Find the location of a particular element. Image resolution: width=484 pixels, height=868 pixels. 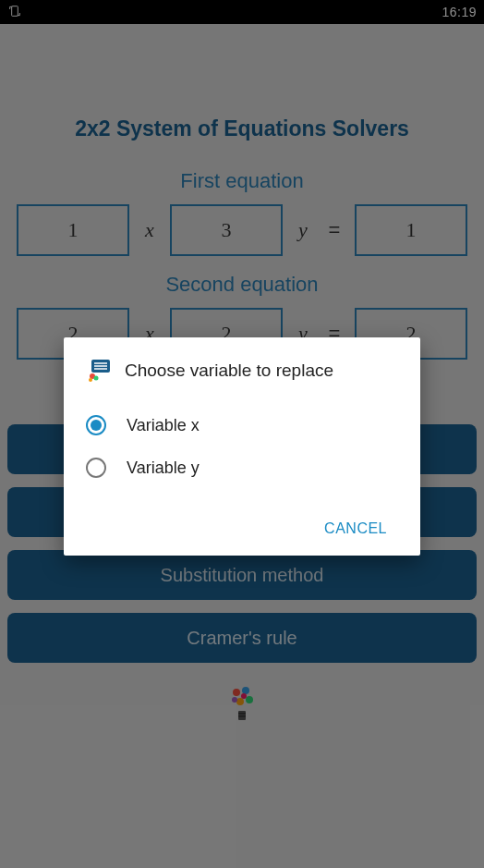

dialog-title: Choose variable to replace is located at coordinates (229, 371).